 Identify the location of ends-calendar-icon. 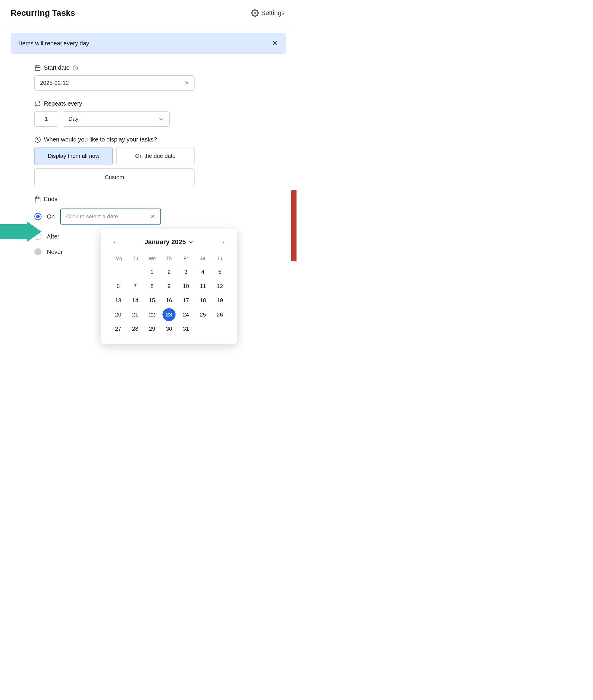
(38, 199).